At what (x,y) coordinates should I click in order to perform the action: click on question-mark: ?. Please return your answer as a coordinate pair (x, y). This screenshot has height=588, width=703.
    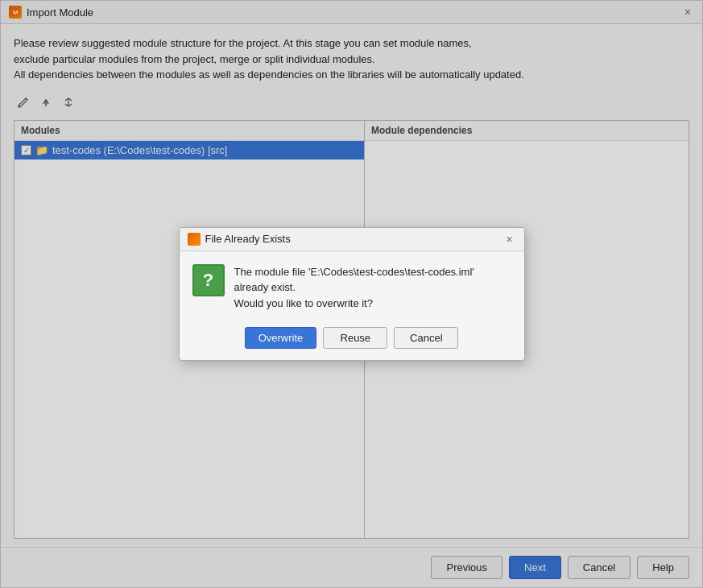
    Looking at the image, I should click on (208, 280).